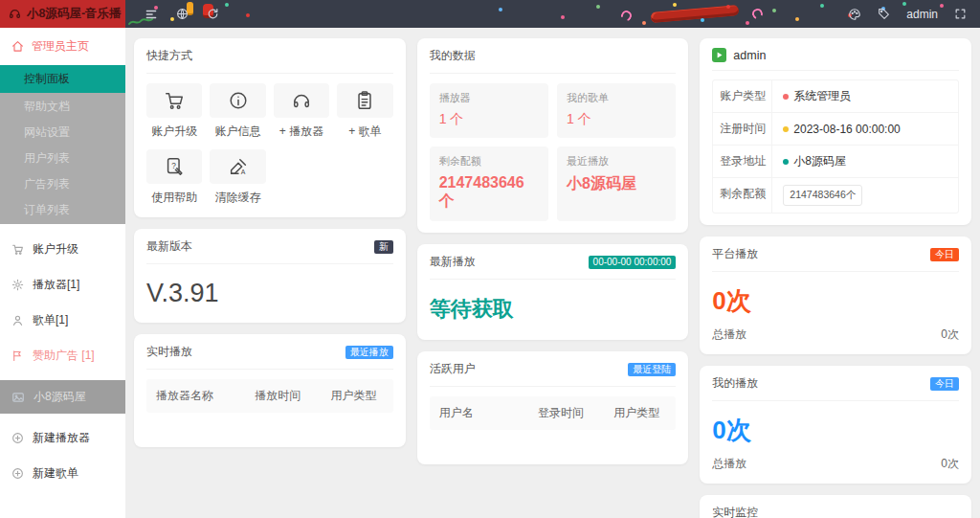 The image size is (980, 518). I want to click on shortcut-help: ? 使用帮助, so click(174, 178).